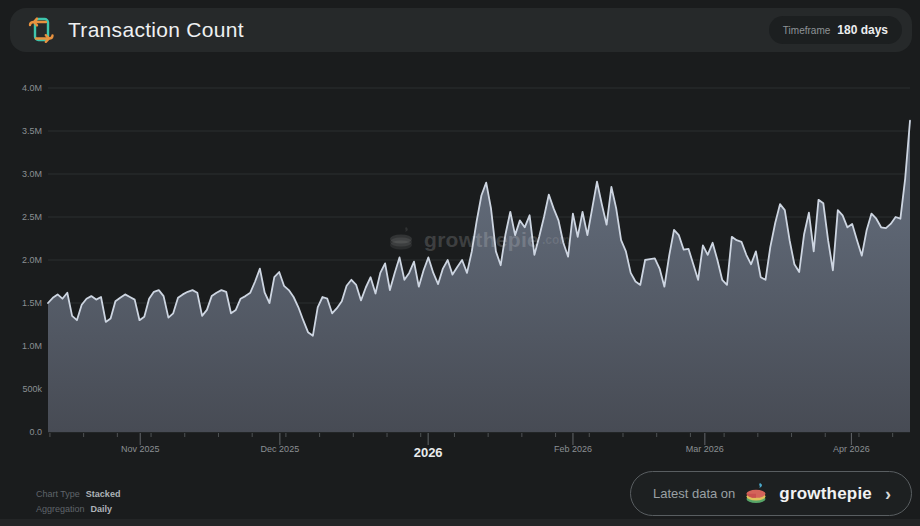  Describe the element at coordinates (102, 510) in the screenshot. I see `aggregation-value: Daily` at that location.